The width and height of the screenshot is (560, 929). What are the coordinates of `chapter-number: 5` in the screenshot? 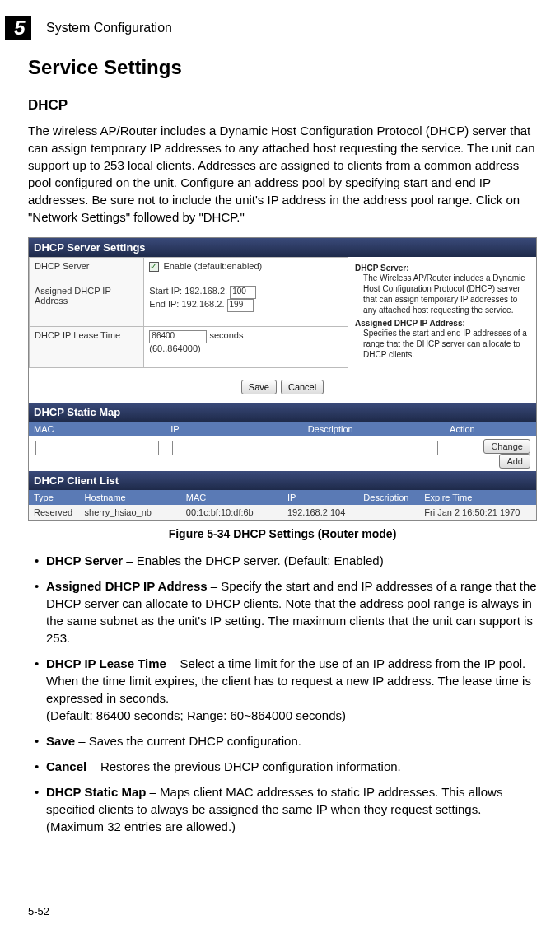 It's located at (18, 28).